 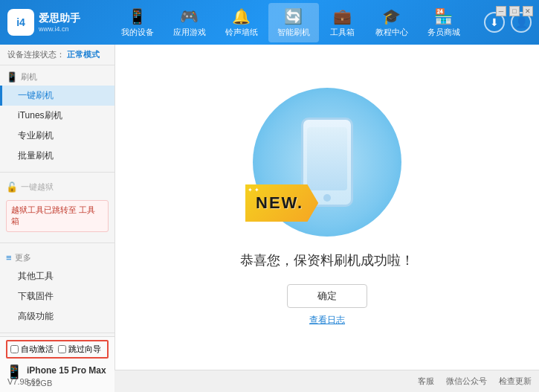 What do you see at coordinates (23, 257) in the screenshot?
I see `more-section-label: 更多` at bounding box center [23, 257].